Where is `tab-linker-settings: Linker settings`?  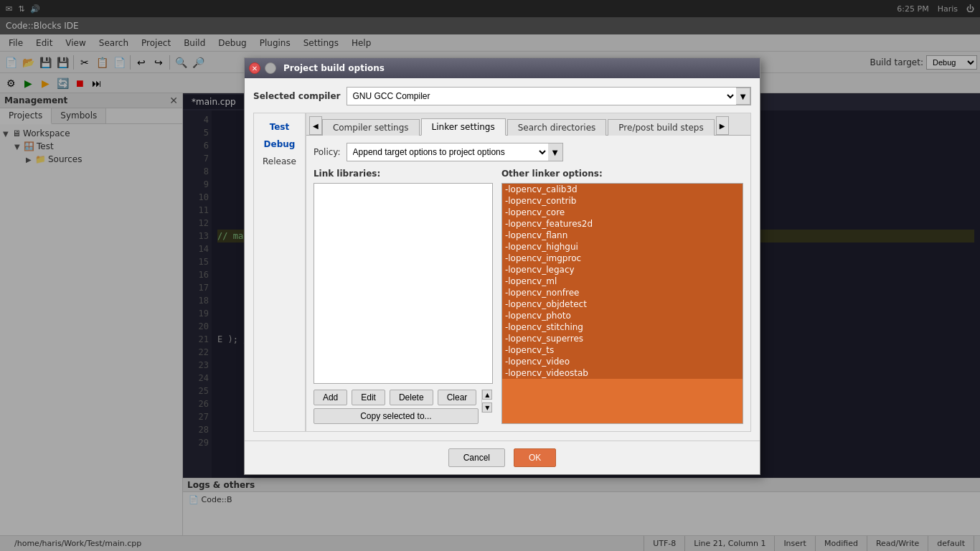
tab-linker-settings: Linker settings is located at coordinates (463, 127).